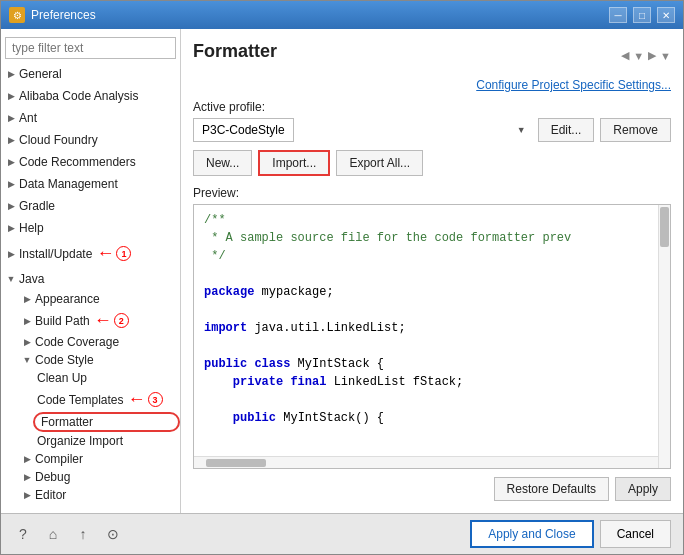 Image resolution: width=684 pixels, height=555 pixels. Describe the element at coordinates (78, 96) in the screenshot. I see `sidebar-item-label: Alibaba Code Analysis` at that location.